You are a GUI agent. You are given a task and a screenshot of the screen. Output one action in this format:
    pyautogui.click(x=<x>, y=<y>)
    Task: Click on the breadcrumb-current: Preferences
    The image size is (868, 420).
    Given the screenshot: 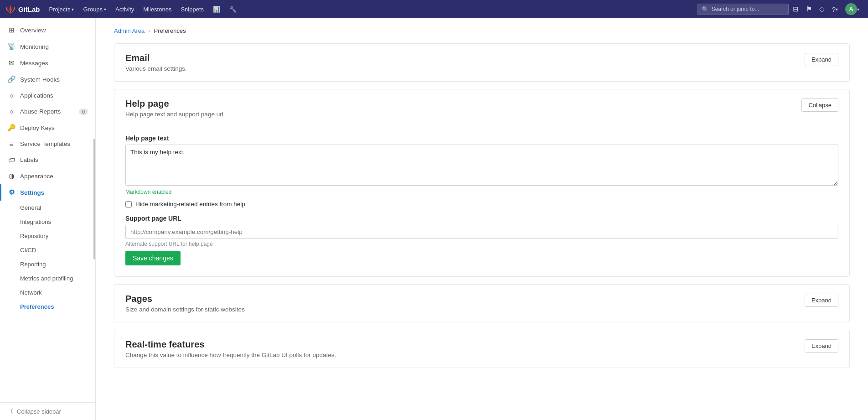 What is the action you would take?
    pyautogui.click(x=170, y=31)
    